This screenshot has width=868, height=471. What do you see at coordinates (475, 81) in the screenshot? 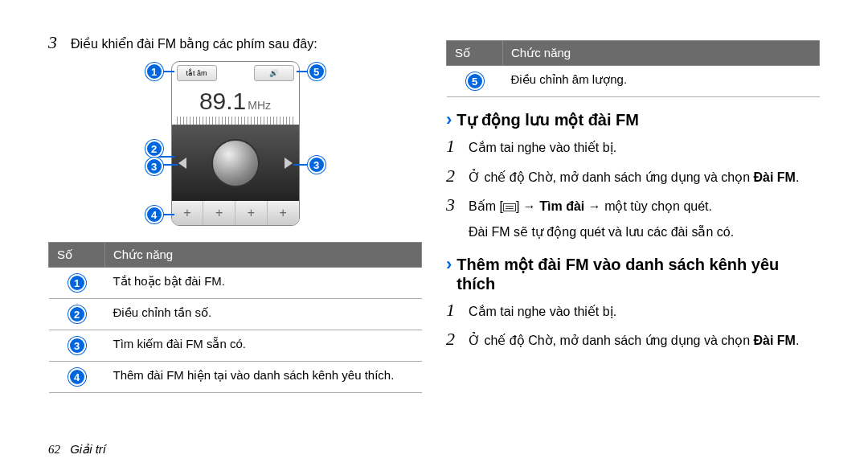
I see `row-number-icon: 5` at bounding box center [475, 81].